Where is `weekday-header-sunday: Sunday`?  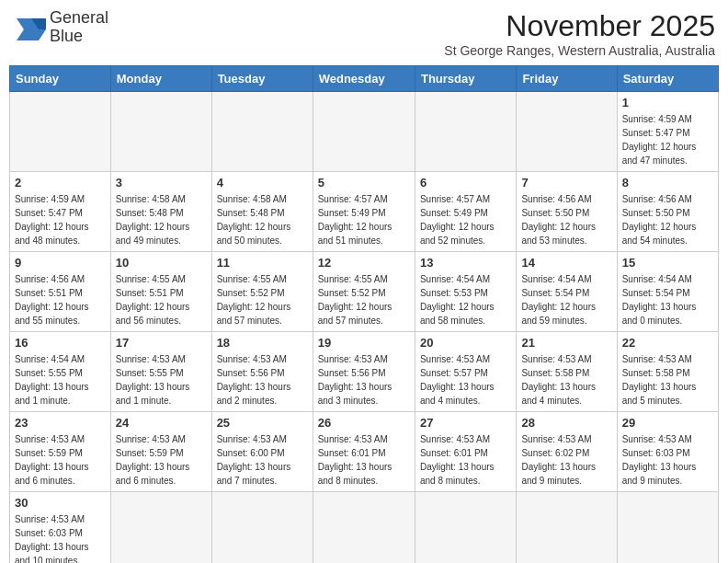
weekday-header-sunday: Sunday is located at coordinates (61, 79).